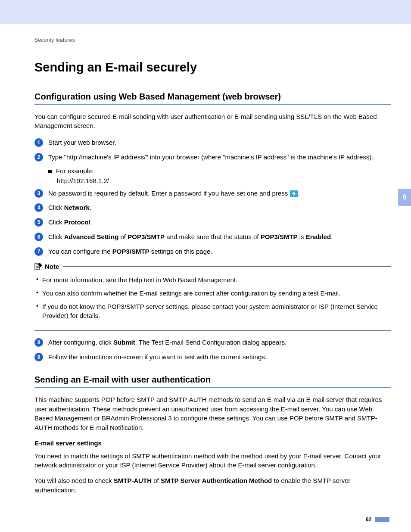  What do you see at coordinates (213, 222) in the screenshot?
I see `step-5: 5 Click Protocol.` at bounding box center [213, 222].